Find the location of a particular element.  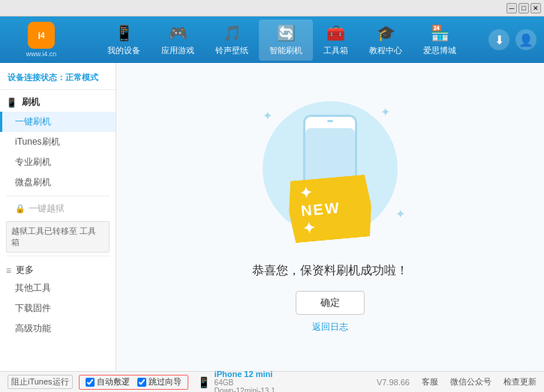

device-icon: 📱 is located at coordinates (204, 382).